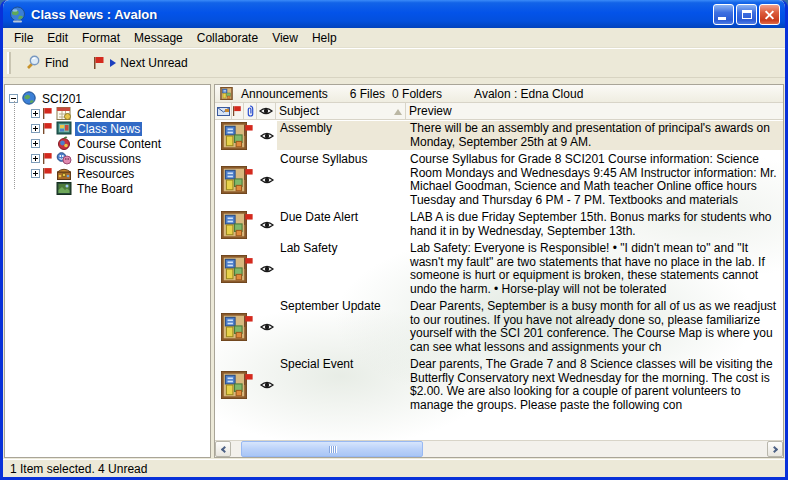 Image resolution: width=788 pixels, height=480 pixels. What do you see at coordinates (228, 38) in the screenshot?
I see `menu-collaborate: Collaborate` at bounding box center [228, 38].